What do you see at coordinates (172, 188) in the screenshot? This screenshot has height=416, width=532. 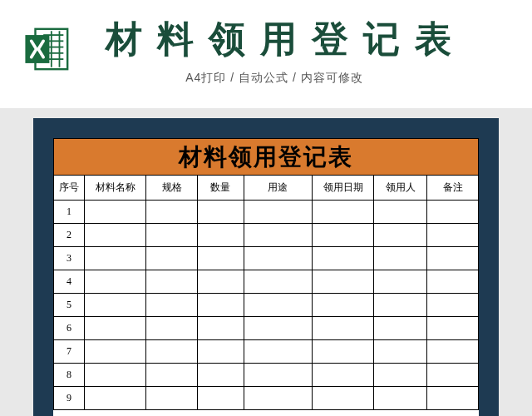 I see `col-header-spec: 规格` at bounding box center [172, 188].